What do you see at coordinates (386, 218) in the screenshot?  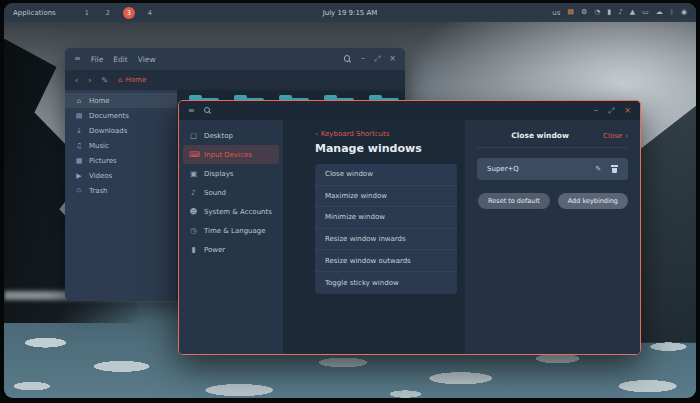 I see `shortcut-minimize-window: Minimize window` at bounding box center [386, 218].